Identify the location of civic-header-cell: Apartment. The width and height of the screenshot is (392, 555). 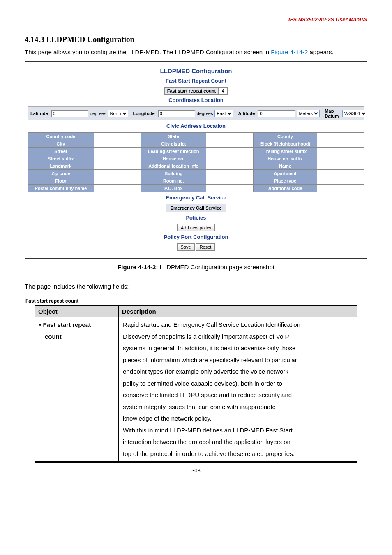
(285, 173).